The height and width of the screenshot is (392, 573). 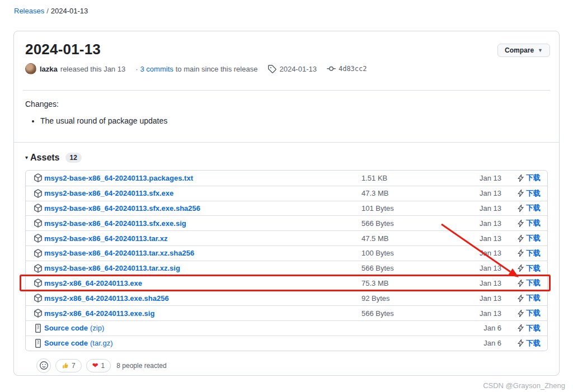 What do you see at coordinates (100, 313) in the screenshot?
I see `asset-link: msys2-x86_64-20240113.exe.sig` at bounding box center [100, 313].